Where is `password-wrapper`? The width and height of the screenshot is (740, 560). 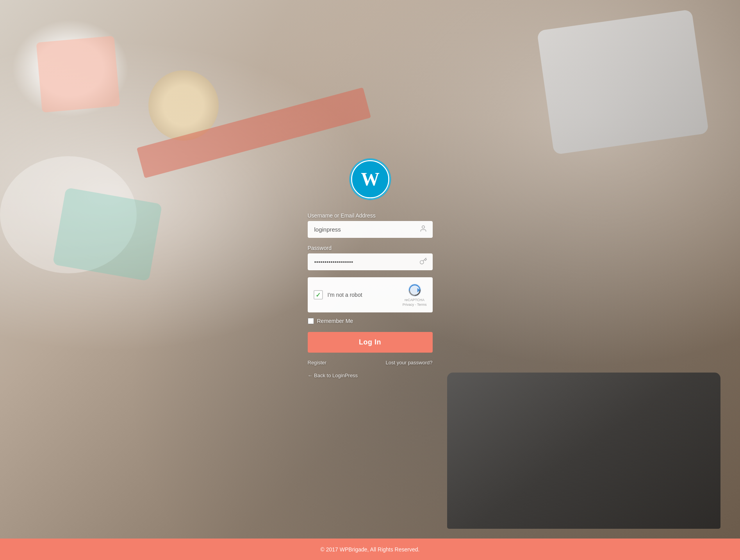
password-wrapper is located at coordinates (370, 262).